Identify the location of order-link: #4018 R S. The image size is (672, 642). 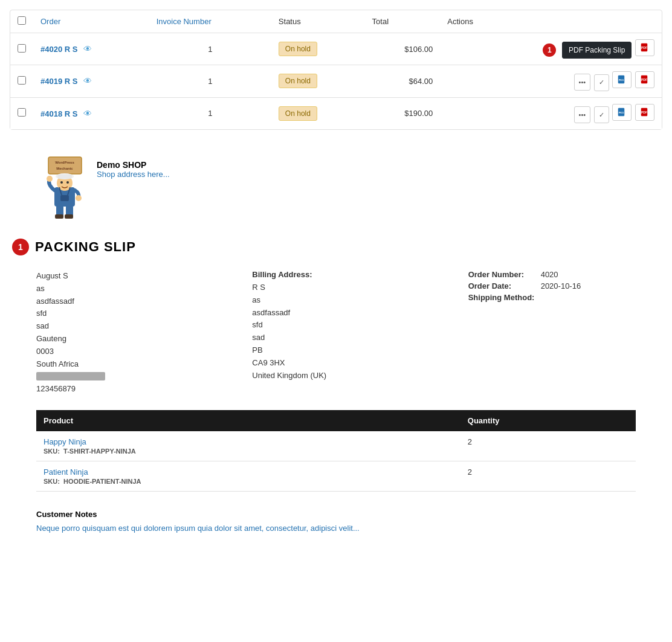
(59, 114).